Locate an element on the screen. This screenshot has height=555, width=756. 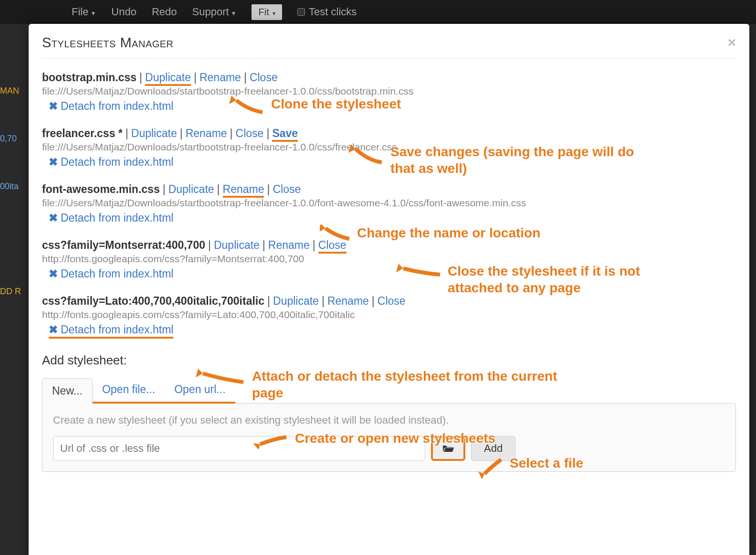
test-clicks-toggle: Test clicks is located at coordinates (327, 12).